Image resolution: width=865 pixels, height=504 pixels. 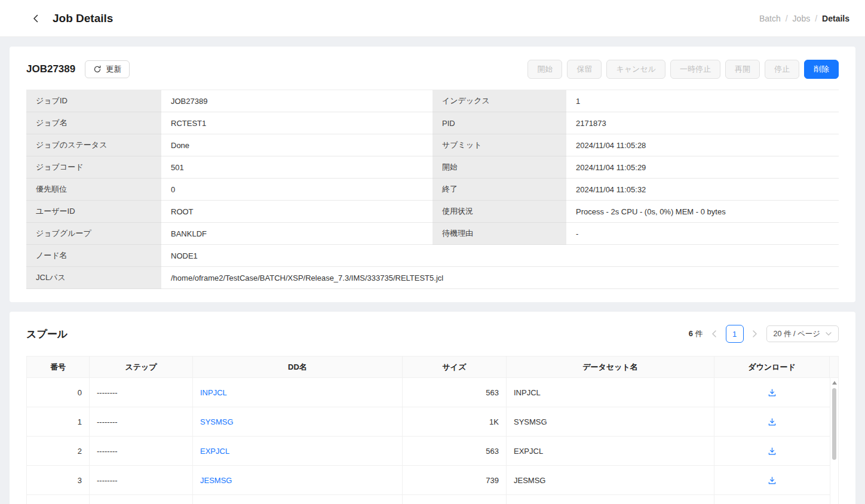 I want to click on detail-value: JOB27389, so click(x=297, y=102).